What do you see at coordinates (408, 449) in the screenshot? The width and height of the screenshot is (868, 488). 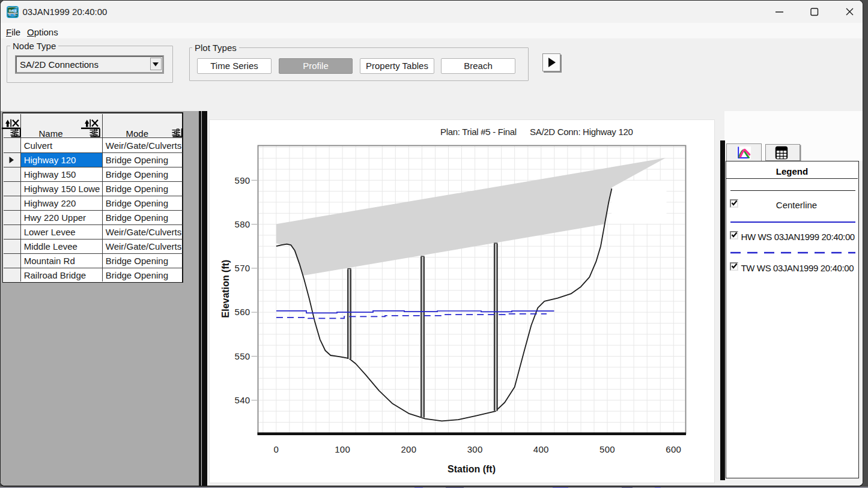 I see `svg-text: 200` at bounding box center [408, 449].